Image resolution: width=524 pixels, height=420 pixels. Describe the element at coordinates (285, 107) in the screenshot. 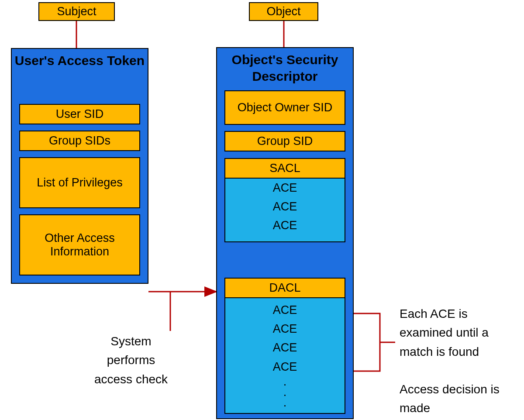

I see `owner-sid-box: Object Owner SID` at that location.